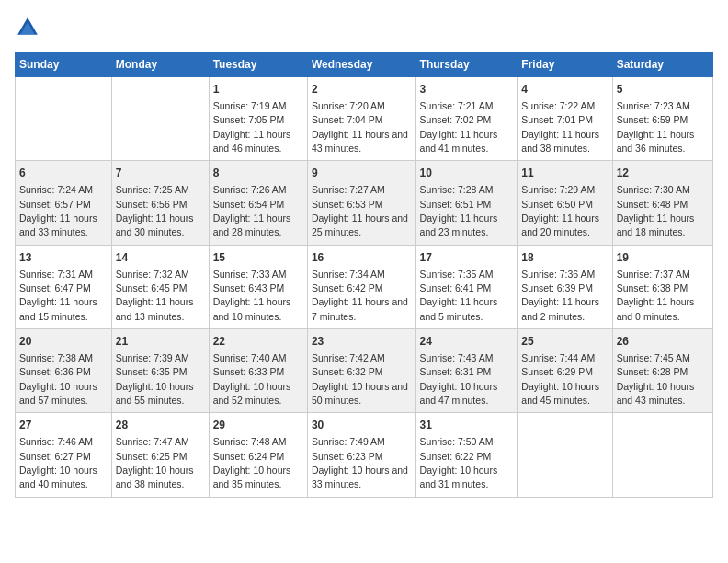 This screenshot has height=563, width=728. Describe the element at coordinates (59, 211) in the screenshot. I see `day-info: Sunrise: 7:24 AM Sunset: 6:57 PM Dayligh…` at that location.